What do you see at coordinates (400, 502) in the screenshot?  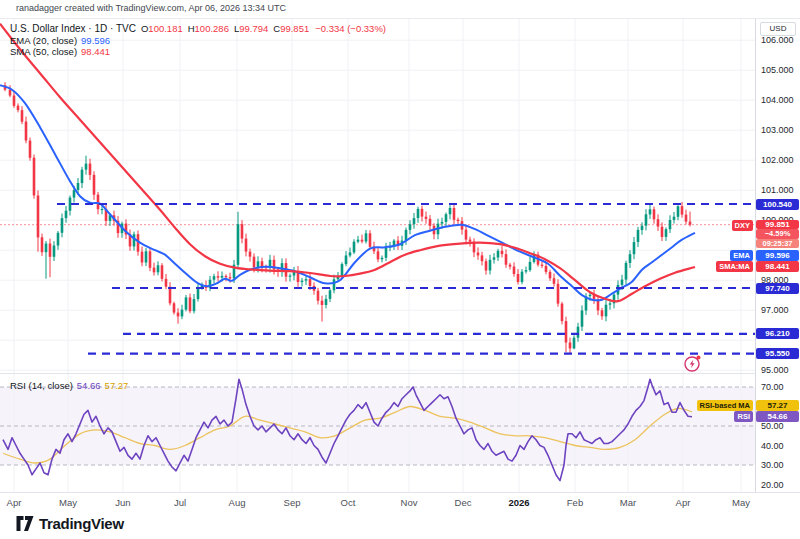 I see `time-axis: AprMayJunJulAugSepOctNovDec2026FebMarApr…` at bounding box center [400, 502].